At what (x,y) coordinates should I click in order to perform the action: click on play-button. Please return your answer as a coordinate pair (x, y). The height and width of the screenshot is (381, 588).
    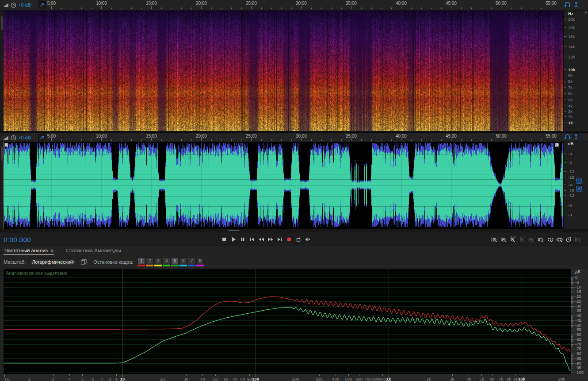
    Looking at the image, I should click on (233, 239).